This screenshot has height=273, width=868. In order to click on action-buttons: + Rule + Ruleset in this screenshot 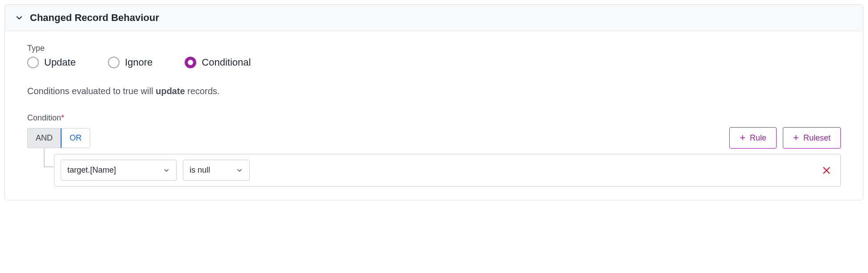, I will do `click(785, 138)`.